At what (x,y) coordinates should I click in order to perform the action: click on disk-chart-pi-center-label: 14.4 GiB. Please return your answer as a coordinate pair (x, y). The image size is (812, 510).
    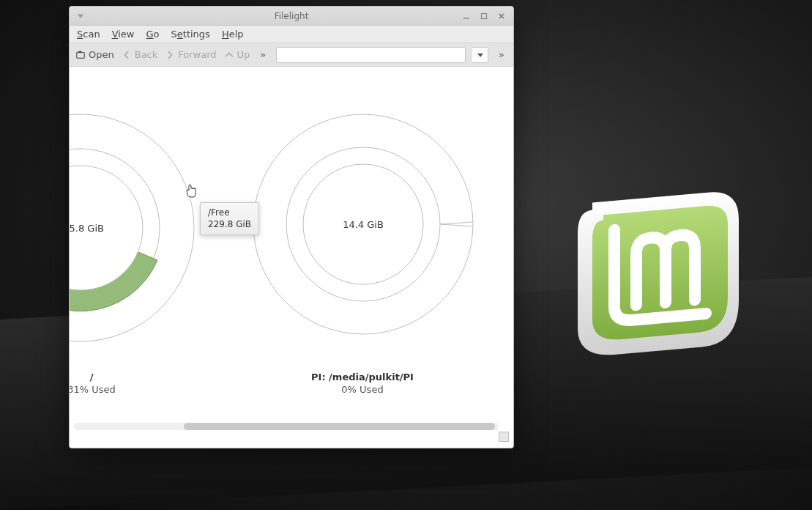
    Looking at the image, I should click on (363, 224).